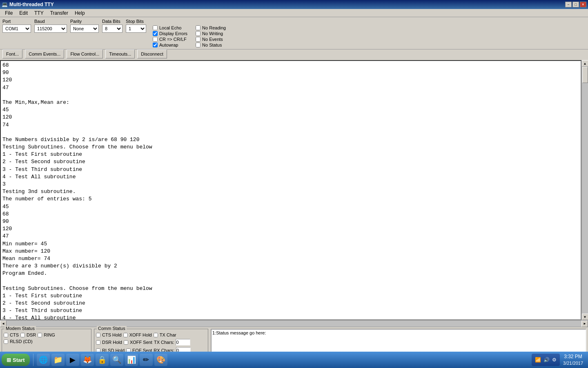 The height and width of the screenshot is (368, 588). What do you see at coordinates (6, 335) in the screenshot?
I see `cts-checkbox` at bounding box center [6, 335].